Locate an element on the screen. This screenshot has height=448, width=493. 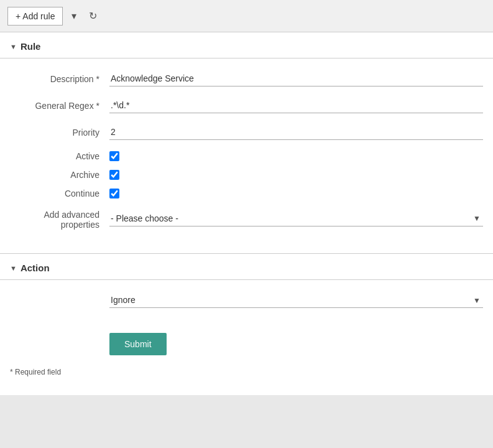
rule-section-header: ▼ Rule is located at coordinates (246, 45).